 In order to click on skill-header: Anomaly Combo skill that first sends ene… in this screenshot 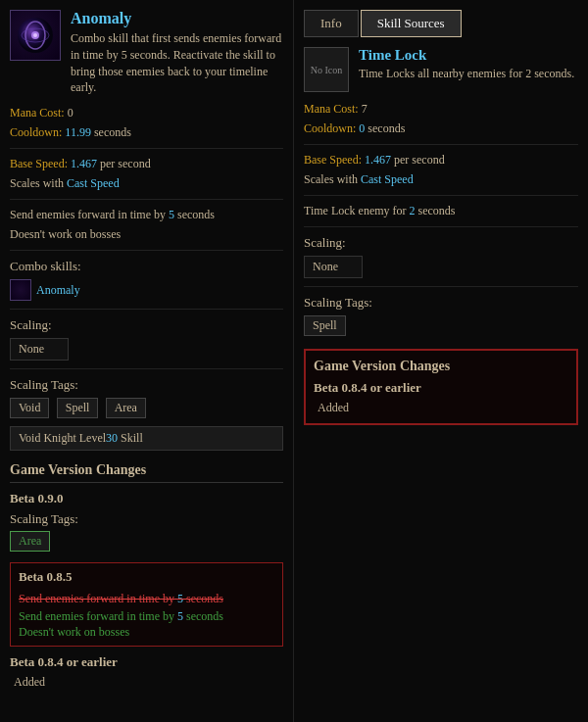, I will do `click(147, 53)`.